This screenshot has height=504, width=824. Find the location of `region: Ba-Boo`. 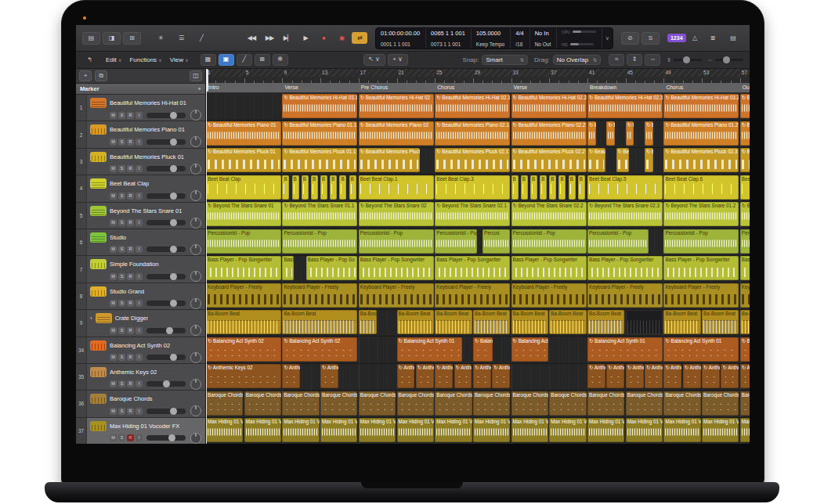

region: Ba-Boo is located at coordinates (745, 322).